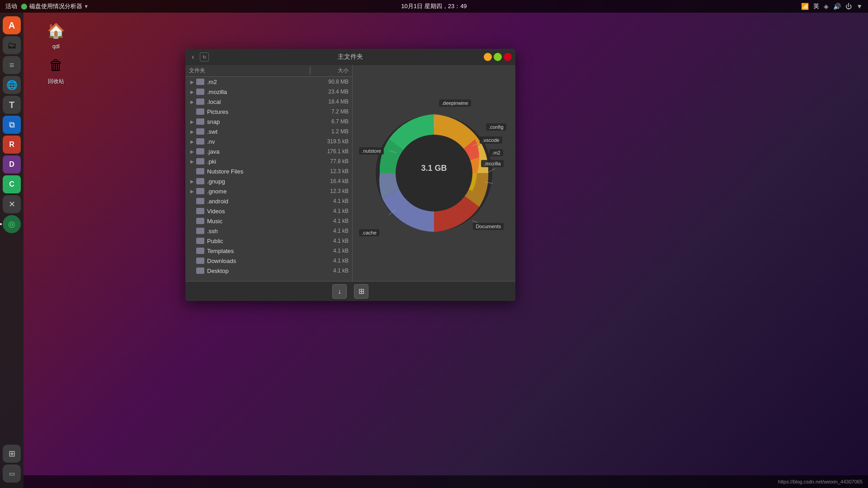 This screenshot has height=488, width=868. What do you see at coordinates (12, 145) in the screenshot?
I see `dock-item-rider: R` at bounding box center [12, 145].